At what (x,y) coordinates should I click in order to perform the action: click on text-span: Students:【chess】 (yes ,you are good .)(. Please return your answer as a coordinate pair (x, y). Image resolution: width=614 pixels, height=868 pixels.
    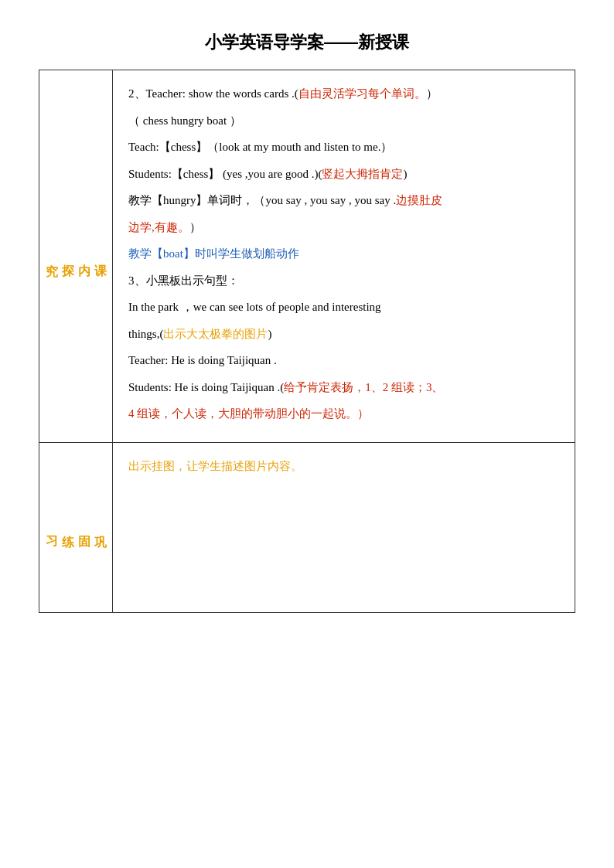
    Looking at the image, I should click on (225, 174).